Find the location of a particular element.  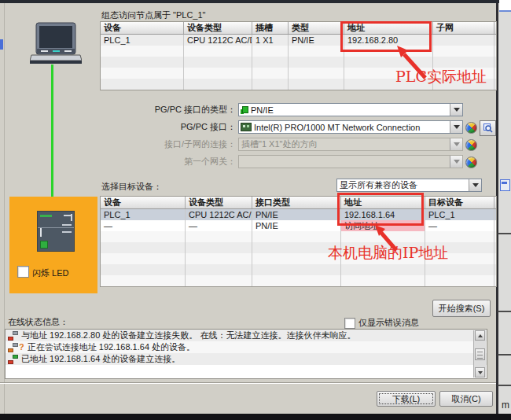

background-accent-line is located at coordinates (505, 11).